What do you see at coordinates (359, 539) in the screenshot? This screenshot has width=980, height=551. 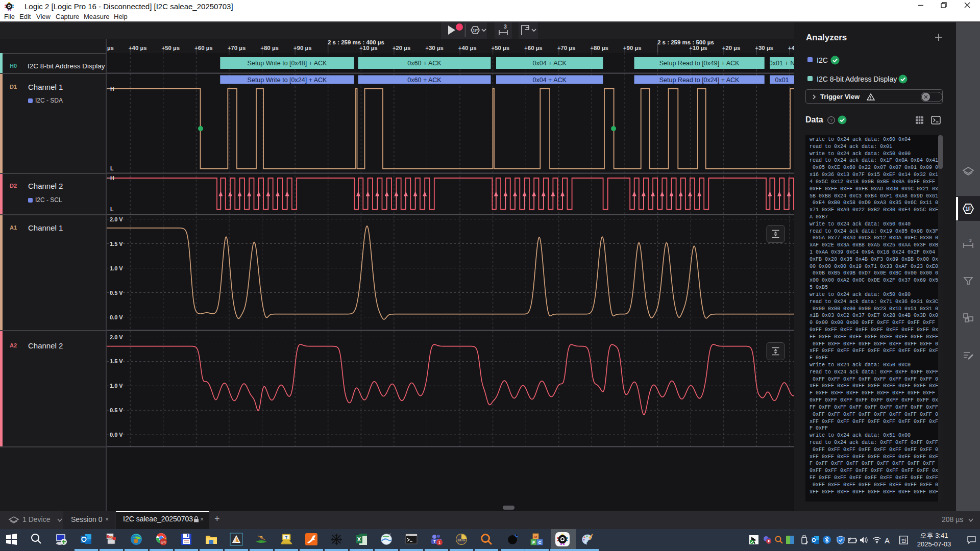 I see `svg-text: X` at bounding box center [359, 539].